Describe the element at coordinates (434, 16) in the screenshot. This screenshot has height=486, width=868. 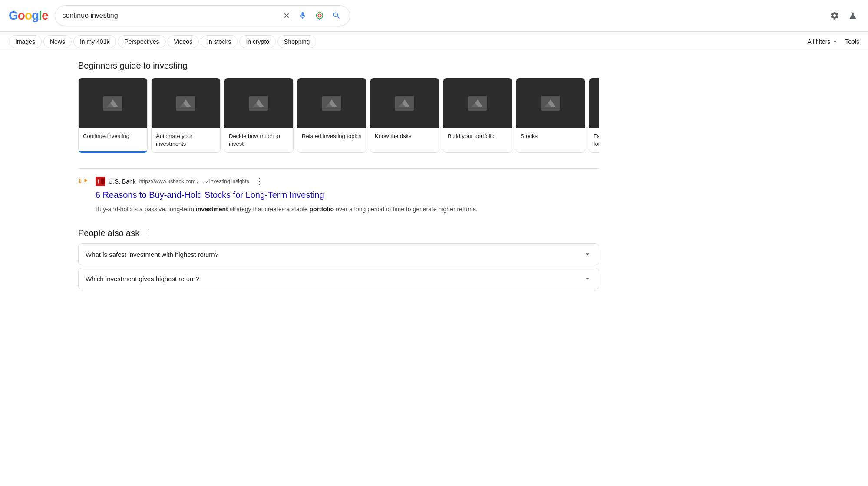
I see `header: Google` at that location.